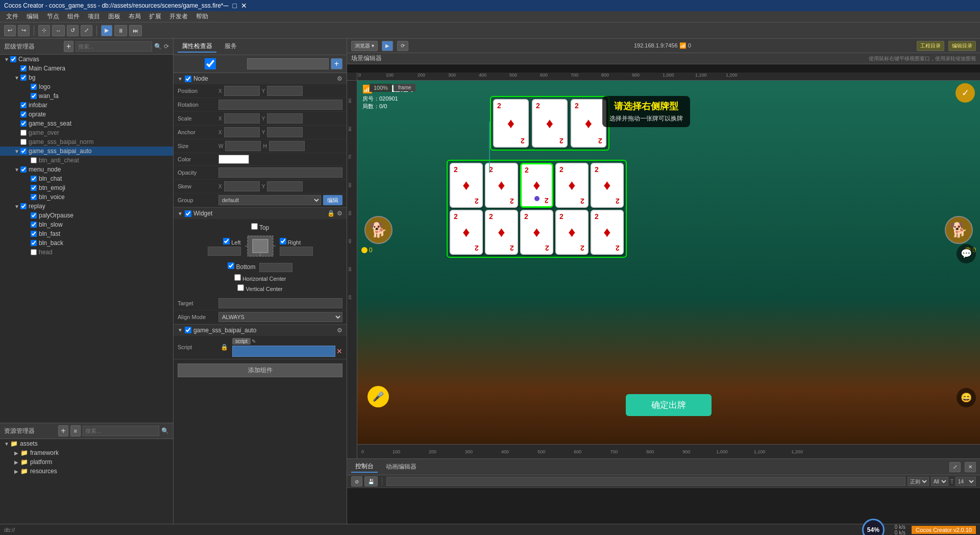  Describe the element at coordinates (23, 151) in the screenshot. I see `checkbox-game-sss-baipai-auto` at that location.